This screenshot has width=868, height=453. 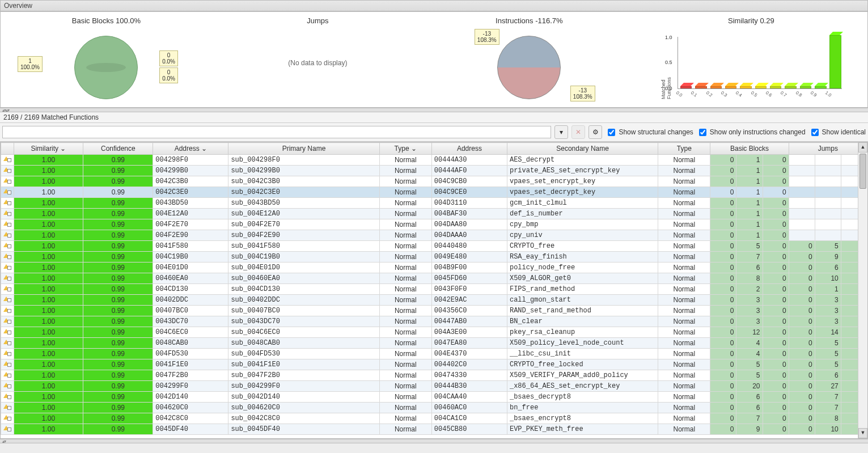 I want to click on scroll-up-arrow: ▲, so click(x=863, y=147).